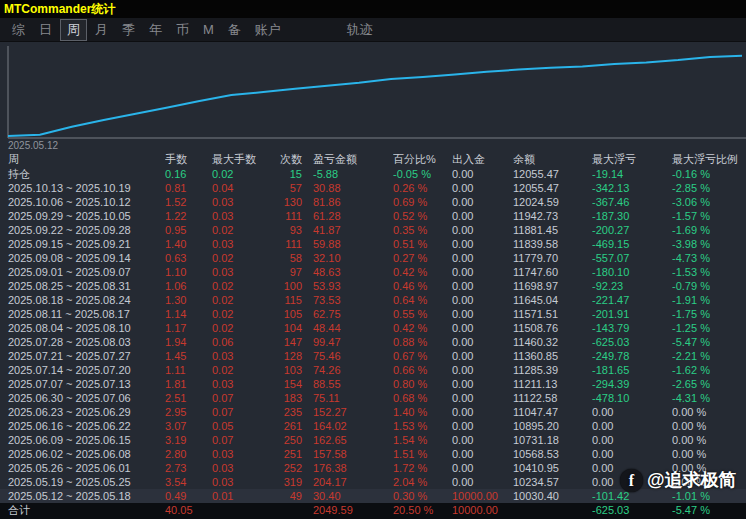 The image size is (746, 519). What do you see at coordinates (82, 160) in the screenshot?
I see `column-header-period: 周` at bounding box center [82, 160].